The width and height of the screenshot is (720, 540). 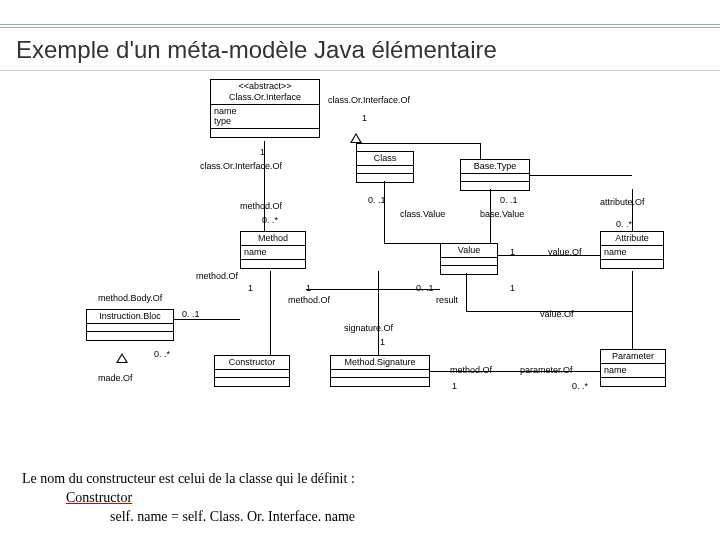 I want to click on class-attribute: Attribute name, so click(x=632, y=250).